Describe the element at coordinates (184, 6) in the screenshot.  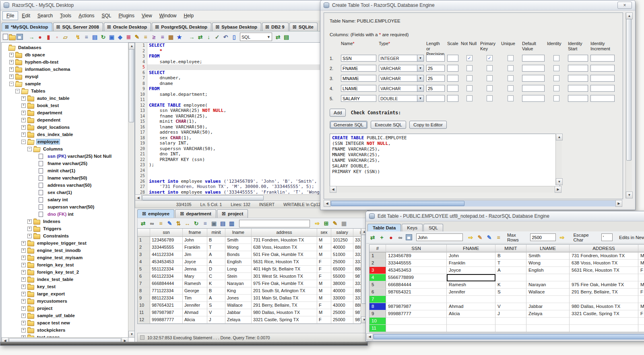
I see `main-title-bar: RazorSQL - MySQL Desktop` at that location.